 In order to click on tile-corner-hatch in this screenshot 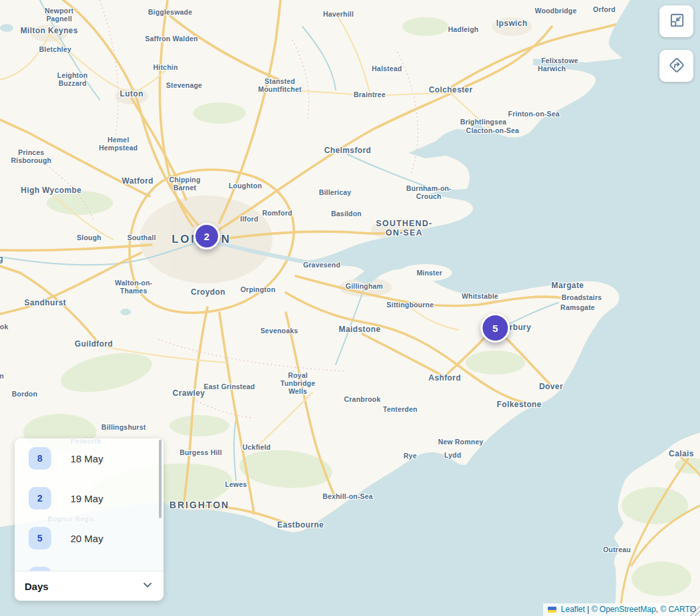, I will do `click(695, 611)`.